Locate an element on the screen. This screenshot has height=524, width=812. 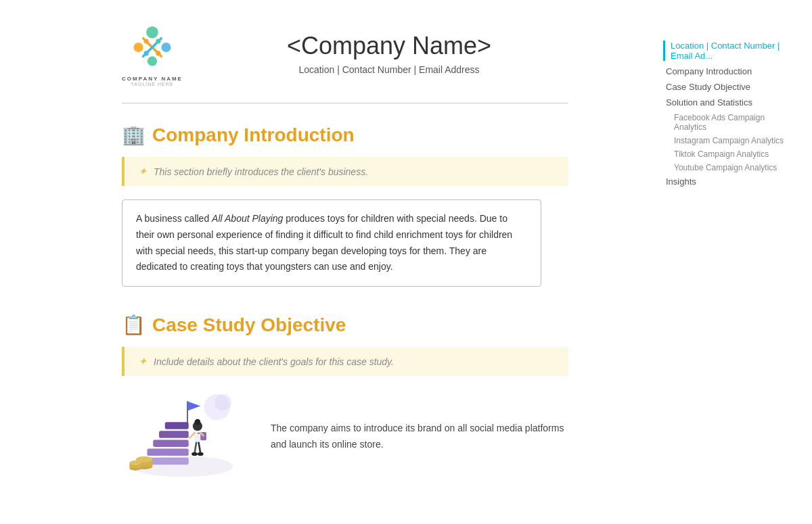
logo-icon is located at coordinates (152, 47).